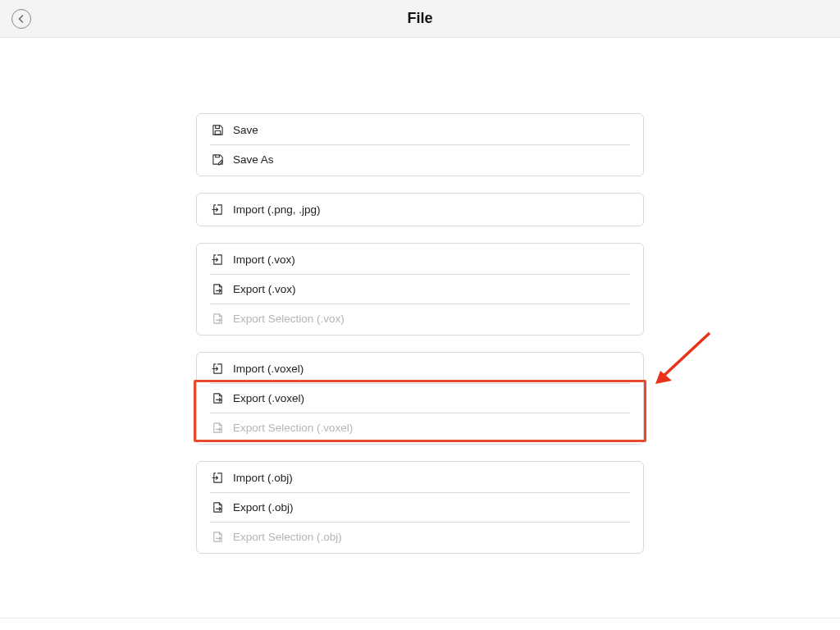  Describe the element at coordinates (420, 318) in the screenshot. I see `menu-item-export-selection-vox: Export Selection (.vox)` at that location.